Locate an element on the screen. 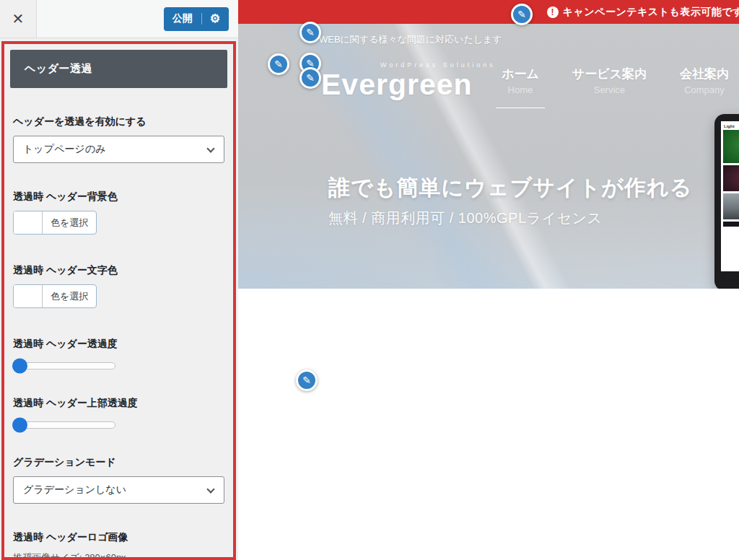  transparent-logo-description: 推奨画像サイズ: 280×60px is located at coordinates (118, 556).